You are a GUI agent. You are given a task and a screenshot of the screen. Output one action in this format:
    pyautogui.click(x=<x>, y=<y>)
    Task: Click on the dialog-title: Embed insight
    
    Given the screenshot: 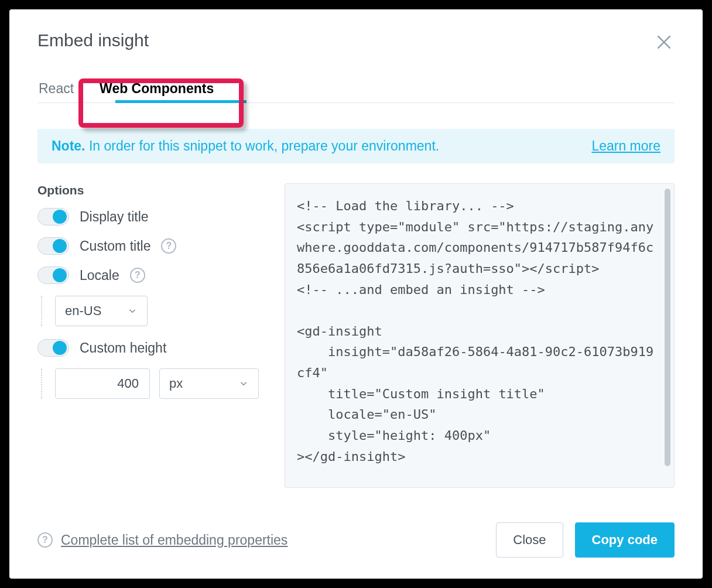 What is the action you would take?
    pyautogui.click(x=356, y=40)
    